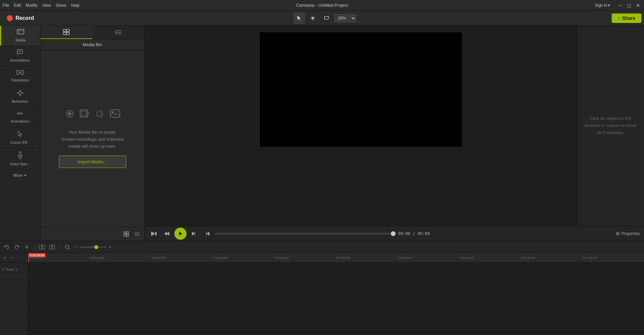 The width and height of the screenshot is (644, 335). What do you see at coordinates (626, 18) in the screenshot?
I see `share-button: ↑ Share` at bounding box center [626, 18].